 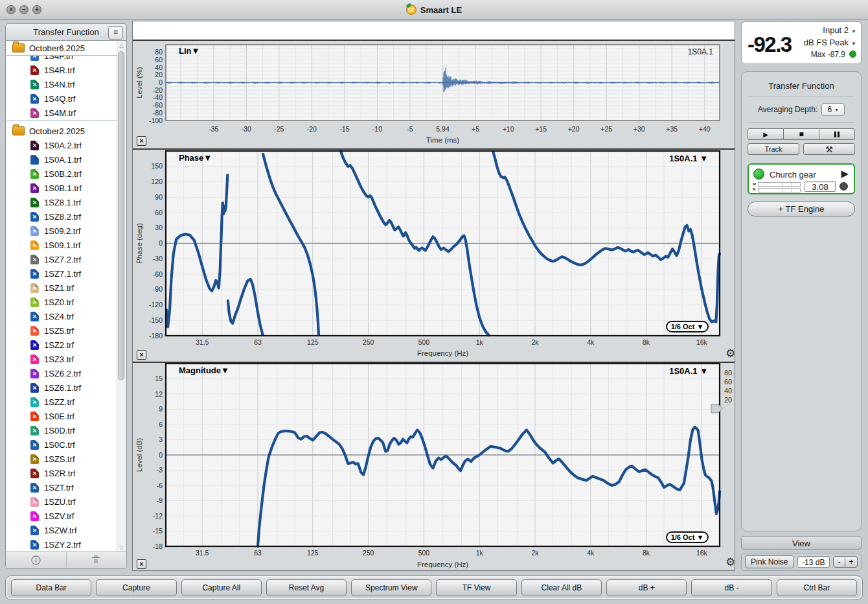 What do you see at coordinates (830, 43) in the screenshot?
I see `meter-unit-select: dB FS Peak▼` at bounding box center [830, 43].